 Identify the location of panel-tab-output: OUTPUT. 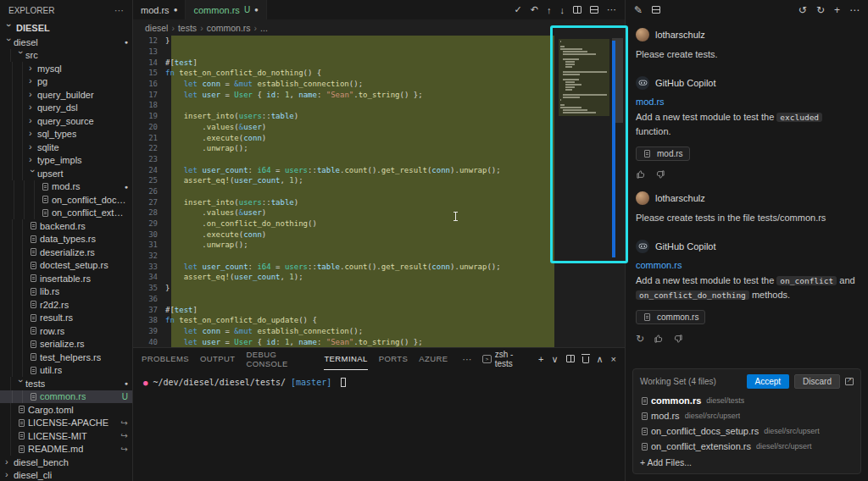
(217, 359).